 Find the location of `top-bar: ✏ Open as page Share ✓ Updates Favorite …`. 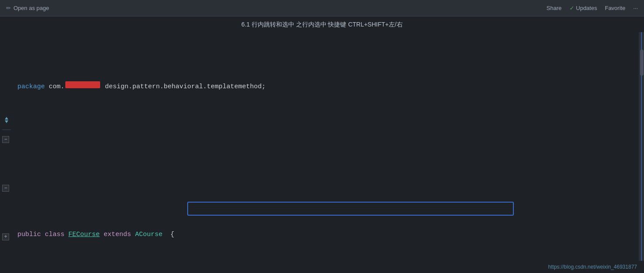

top-bar: ✏ Open as page Share ✓ Updates Favorite … is located at coordinates (322, 8).